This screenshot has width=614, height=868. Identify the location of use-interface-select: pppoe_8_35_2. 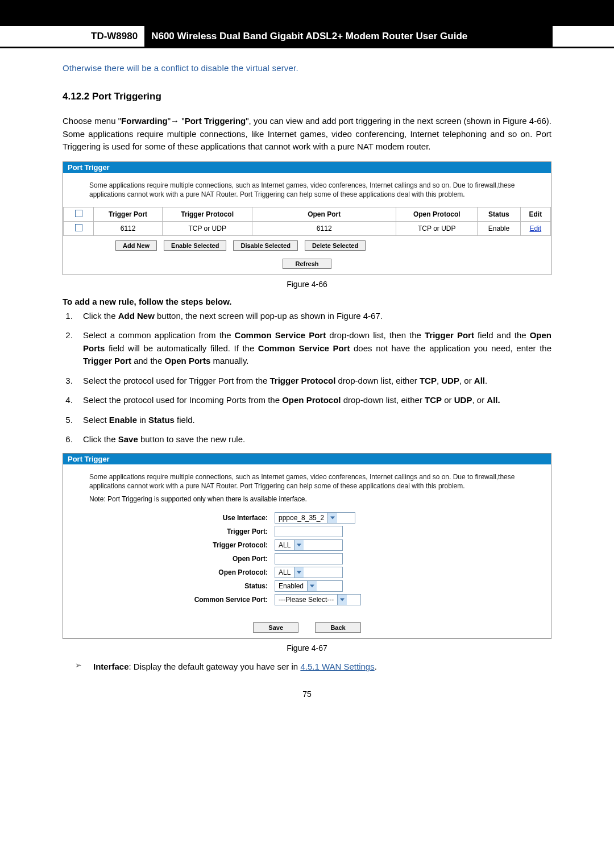
(315, 518).